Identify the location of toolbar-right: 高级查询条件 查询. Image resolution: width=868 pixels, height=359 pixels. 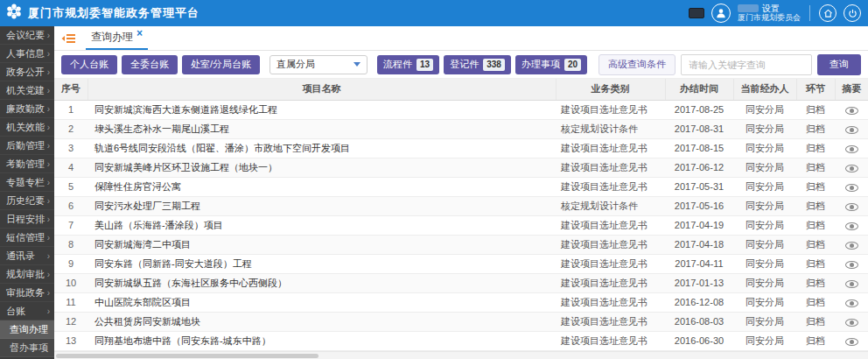
(730, 65).